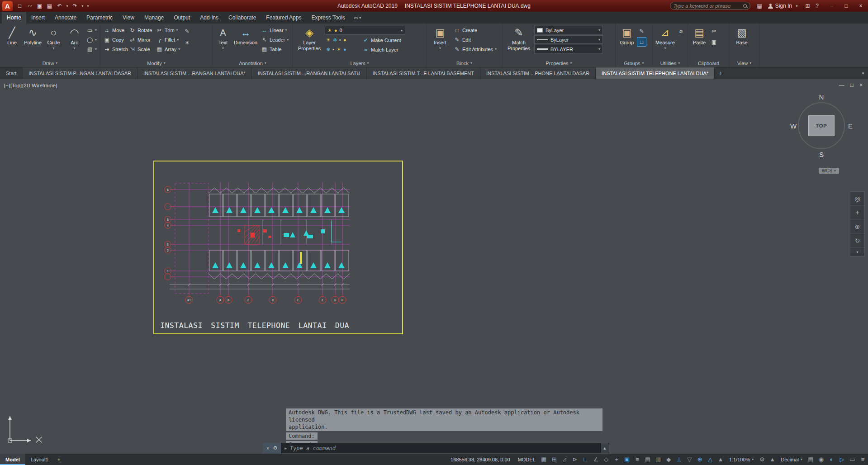 The height and width of the screenshot is (465, 868). I want to click on undo-icon: ↶, so click(60, 6).